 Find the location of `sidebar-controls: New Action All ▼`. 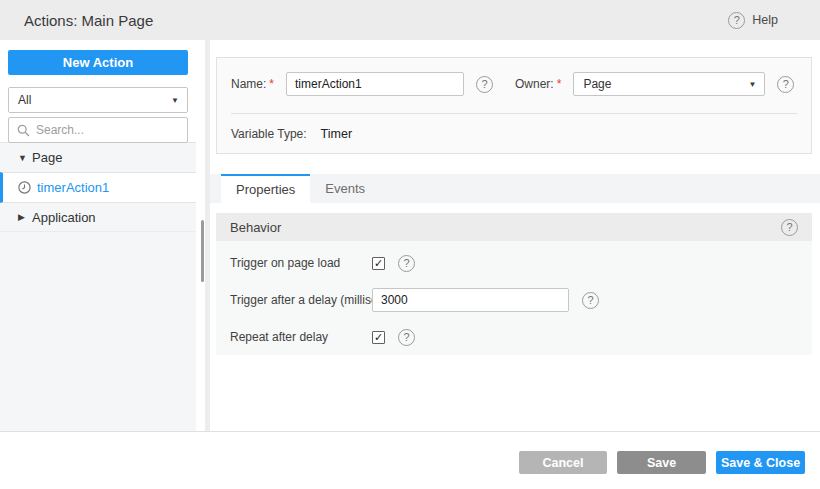

sidebar-controls: New Action All ▼ is located at coordinates (98, 92).